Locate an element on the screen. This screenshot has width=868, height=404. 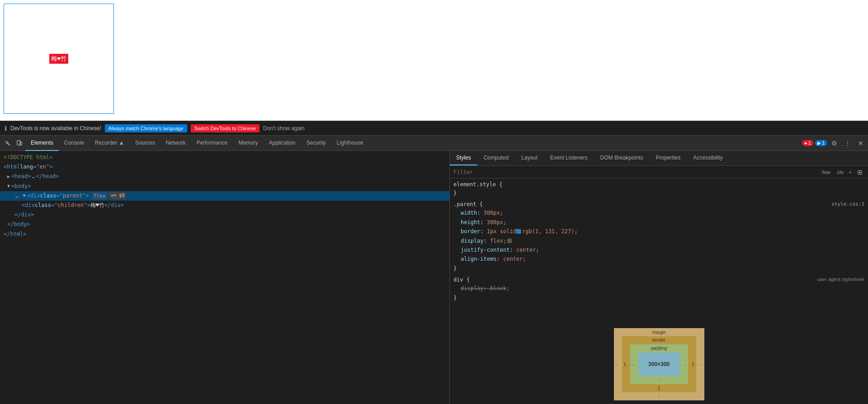
cls-toggle: .cls is located at coordinates (840, 172).